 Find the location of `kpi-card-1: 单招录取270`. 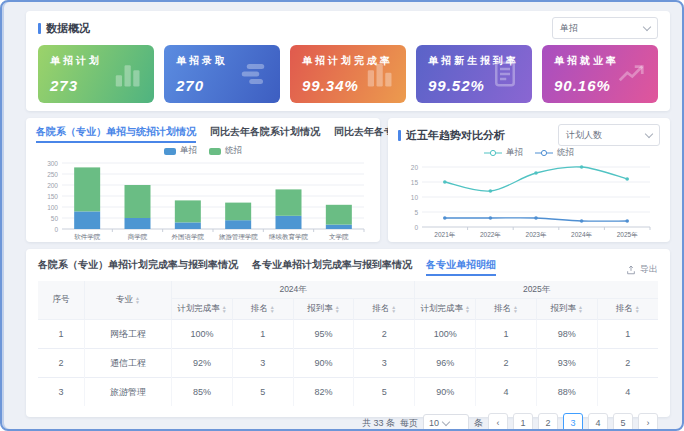

kpi-card-1: 单招录取270 is located at coordinates (222, 74).